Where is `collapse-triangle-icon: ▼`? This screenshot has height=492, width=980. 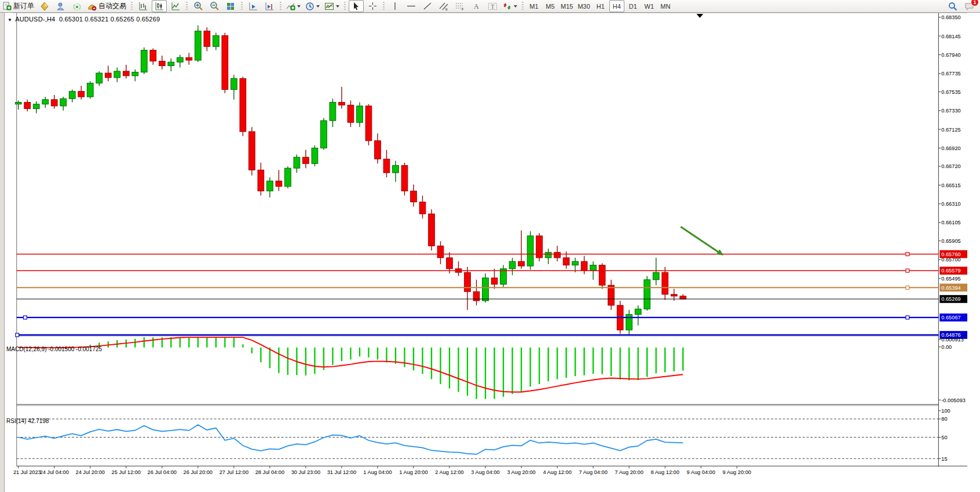
collapse-triangle-icon: ▼ is located at coordinates (10, 20).